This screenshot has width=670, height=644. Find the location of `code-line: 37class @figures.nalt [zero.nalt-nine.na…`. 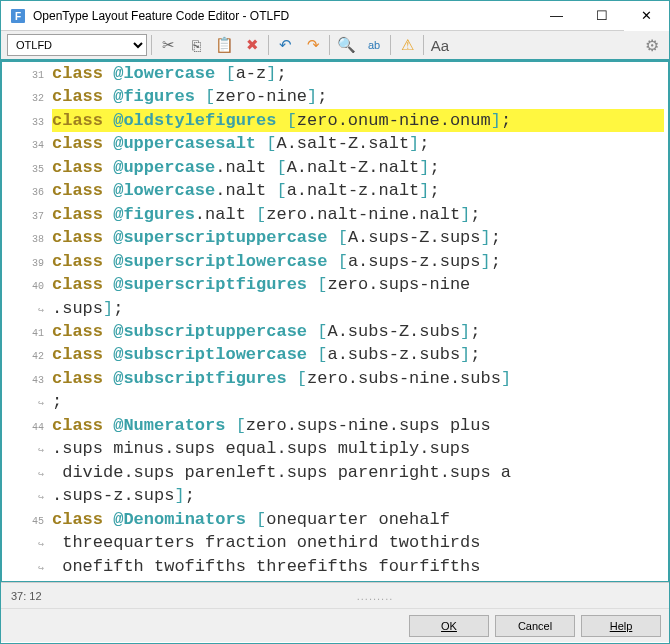

code-line: 37class @figures.nalt [zero.nalt-nine.na… is located at coordinates (335, 214).